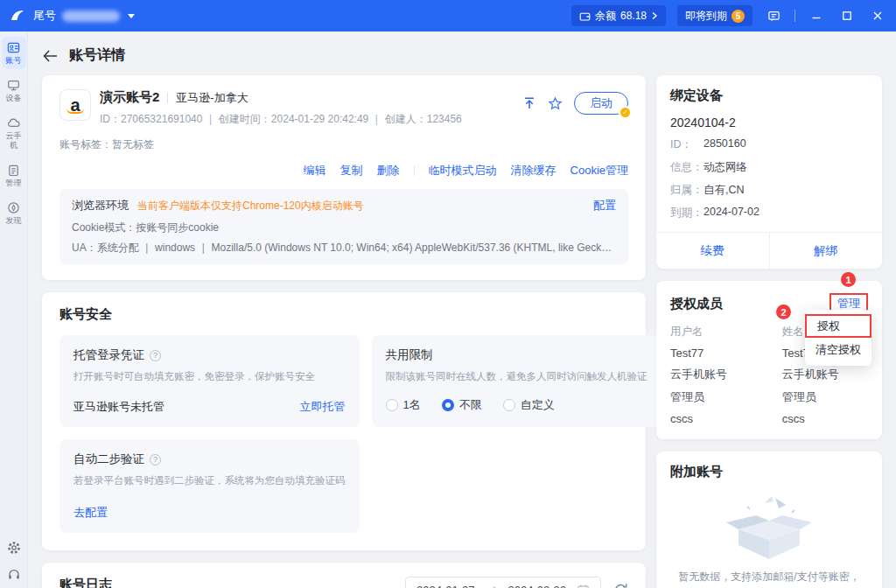  I want to click on extra-accounts-card: 附加账号 暂无数据，支持添加邮箱/支付等账密，实现免密登录 立即设置, so click(769, 520).